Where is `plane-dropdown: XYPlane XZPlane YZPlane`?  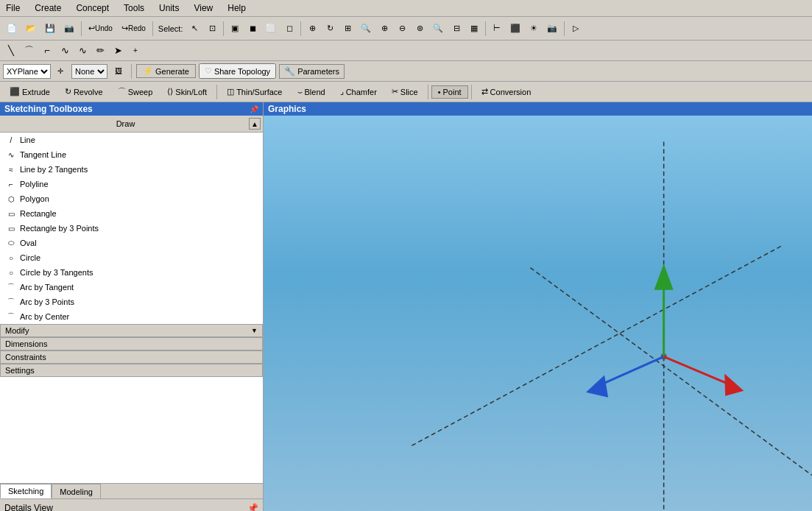 plane-dropdown: XYPlane XZPlane YZPlane is located at coordinates (27, 71).